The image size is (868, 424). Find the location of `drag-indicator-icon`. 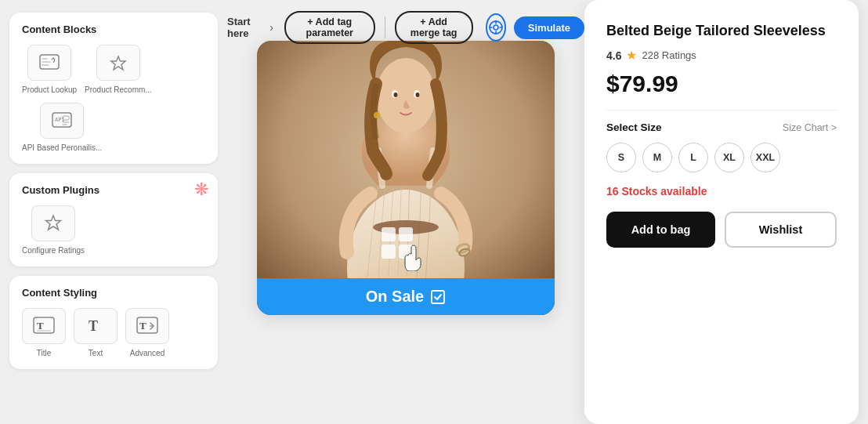

drag-indicator-icon is located at coordinates (406, 248).